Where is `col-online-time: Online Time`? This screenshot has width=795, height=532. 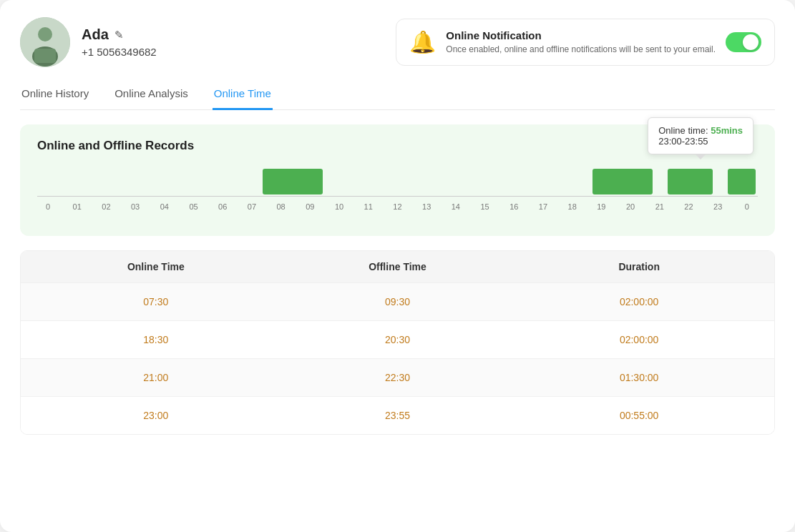 col-online-time: Online Time is located at coordinates (156, 267).